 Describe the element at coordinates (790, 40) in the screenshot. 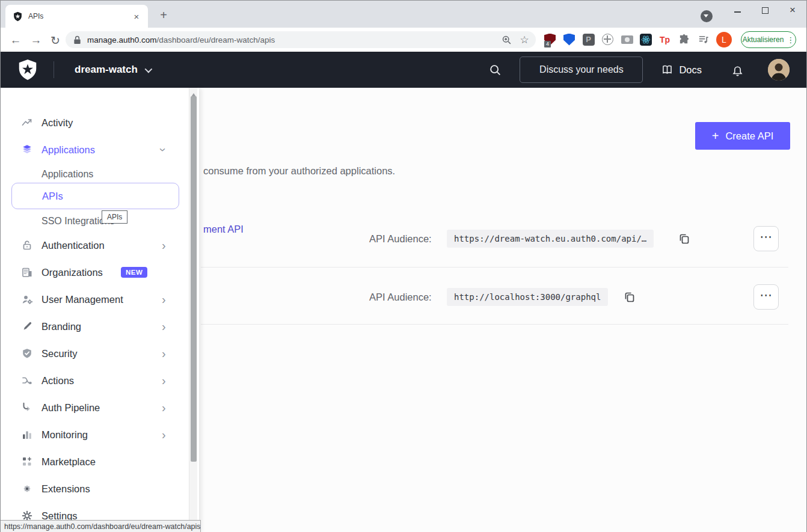

I see `browser-menu-icon: ⋮` at that location.